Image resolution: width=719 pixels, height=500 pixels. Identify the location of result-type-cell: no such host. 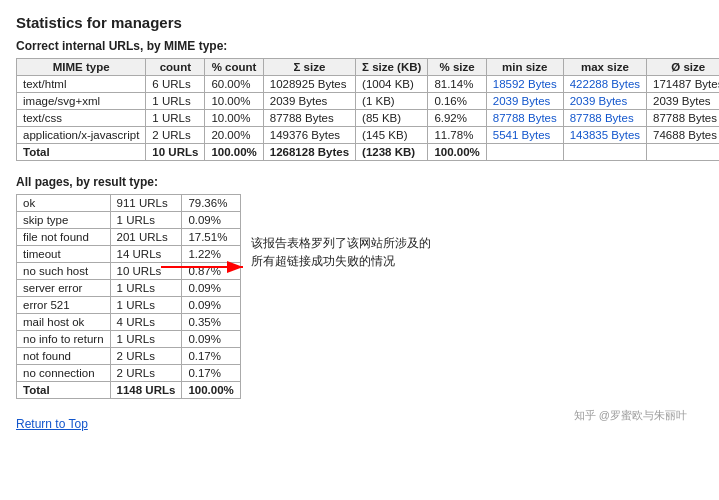
(64, 272).